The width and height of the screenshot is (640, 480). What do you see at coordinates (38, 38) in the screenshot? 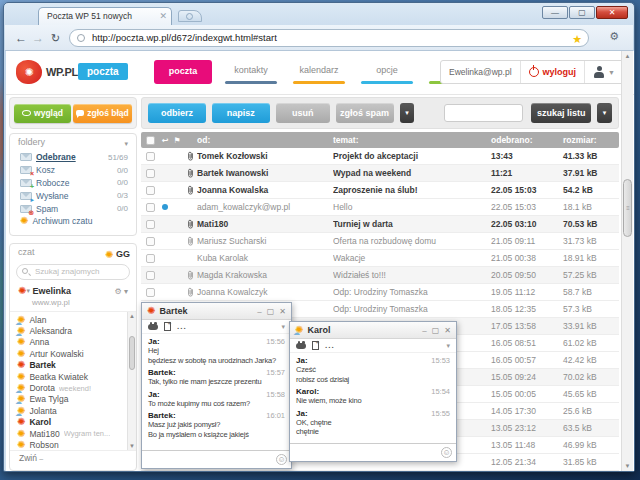
I see `forward-button: →` at bounding box center [38, 38].